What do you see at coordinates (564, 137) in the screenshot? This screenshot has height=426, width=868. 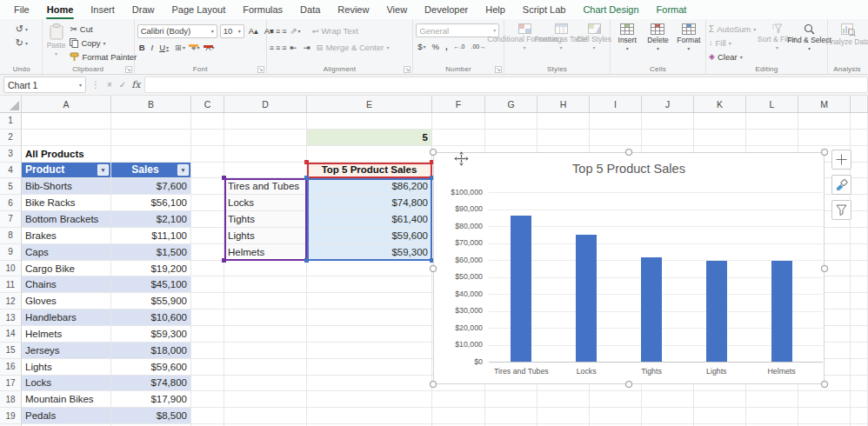 I see `cell-H2` at bounding box center [564, 137].